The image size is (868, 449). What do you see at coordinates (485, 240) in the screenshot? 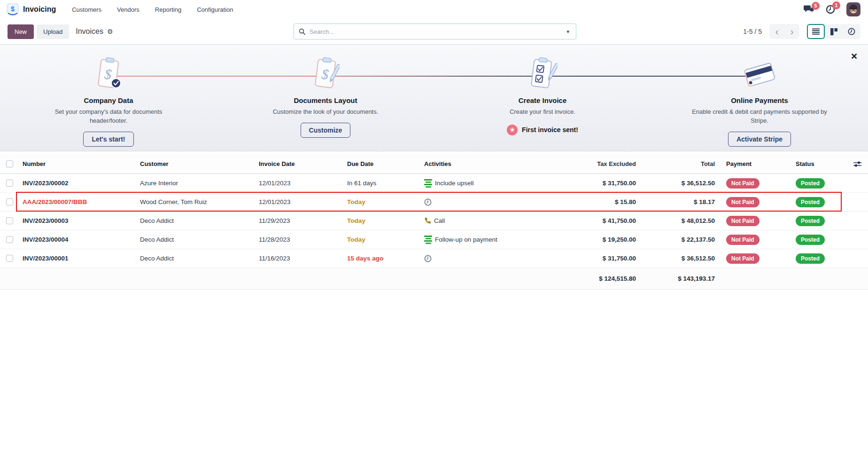
I see `activity-cell: Follow-up on payment` at bounding box center [485, 240].